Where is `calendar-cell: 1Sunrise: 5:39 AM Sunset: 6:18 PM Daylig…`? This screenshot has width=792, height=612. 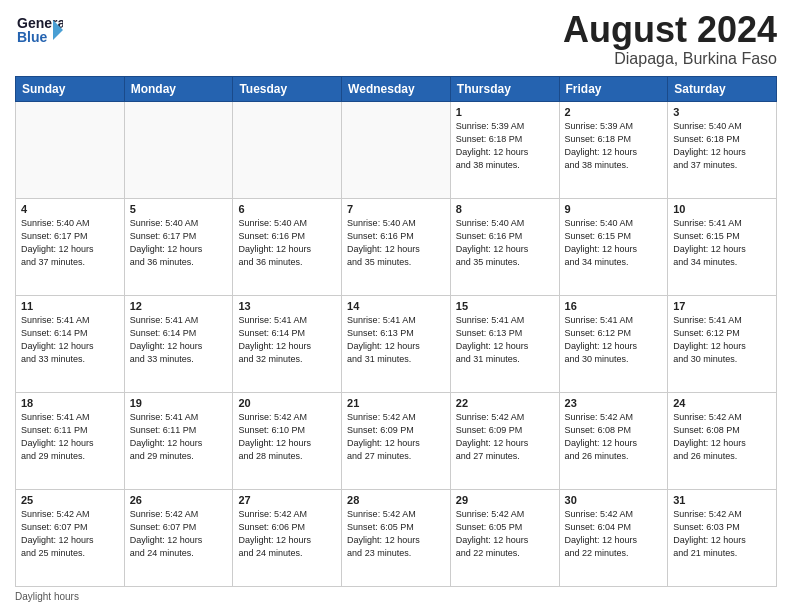 calendar-cell: 1Sunrise: 5:39 AM Sunset: 6:18 PM Daylig… is located at coordinates (504, 150).